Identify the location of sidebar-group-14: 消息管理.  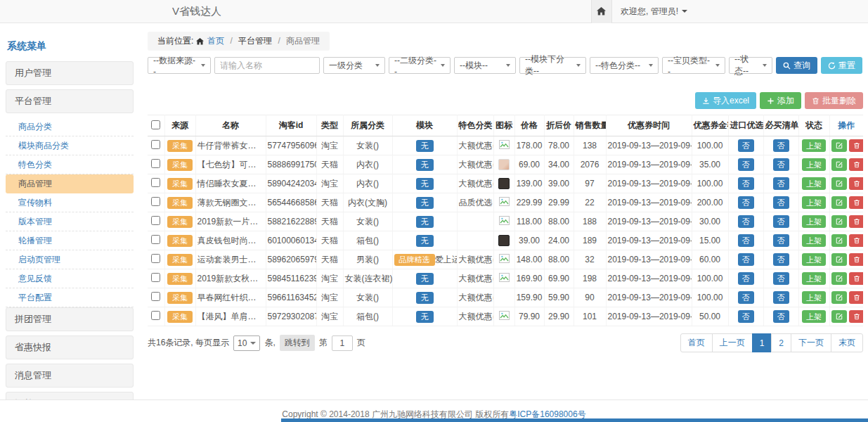
(70, 376).